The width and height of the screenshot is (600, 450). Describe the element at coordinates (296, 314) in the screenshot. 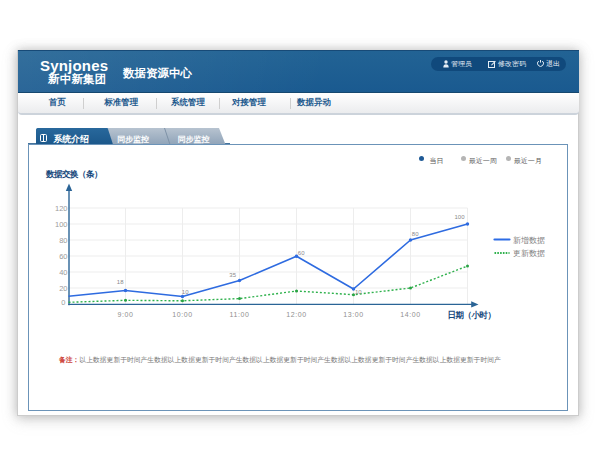

I see `svg-text: 12:00` at that location.